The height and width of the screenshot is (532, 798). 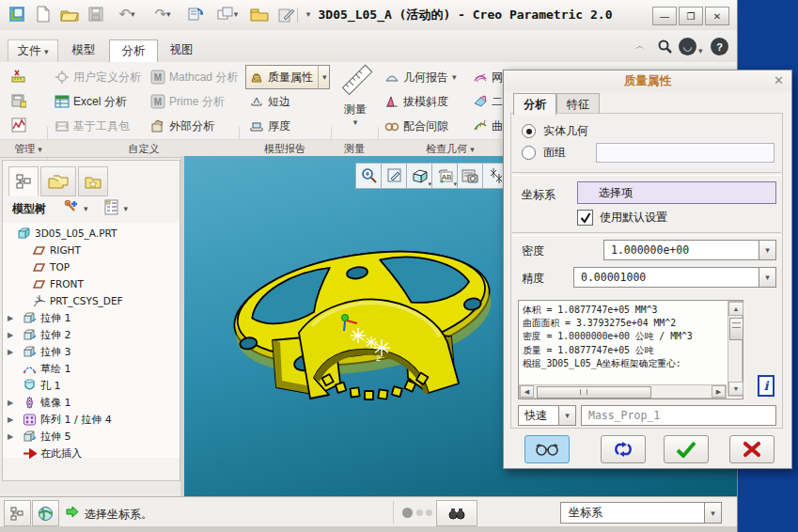 What do you see at coordinates (688, 47) in the screenshot?
I see `community-icon: ◡` at bounding box center [688, 47].